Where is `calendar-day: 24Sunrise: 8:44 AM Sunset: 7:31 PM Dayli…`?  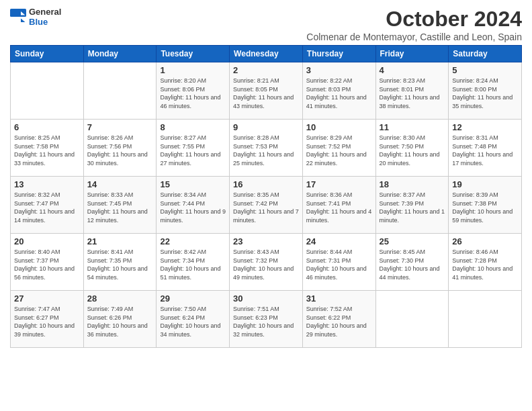
calendar-day: 24Sunrise: 8:44 AM Sunset: 7:31 PM Dayli… is located at coordinates (339, 262).